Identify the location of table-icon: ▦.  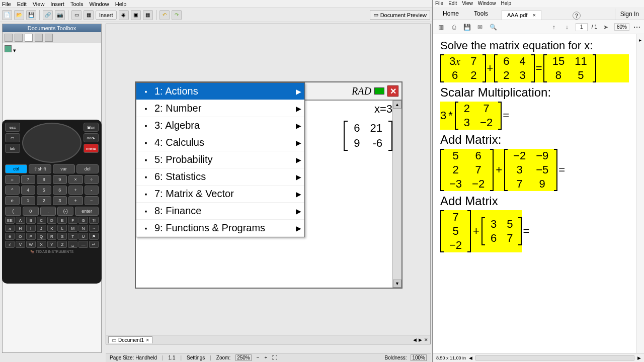
(148, 15).